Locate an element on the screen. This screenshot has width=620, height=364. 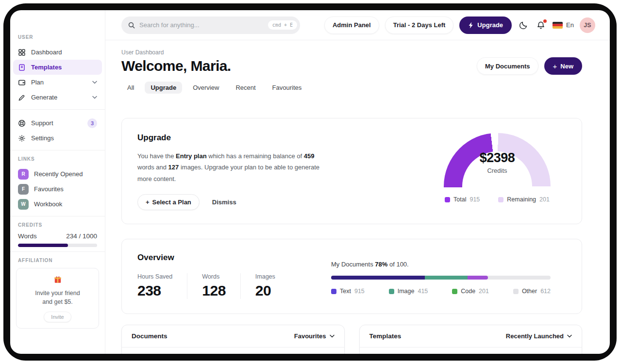
user-avatar: JS is located at coordinates (587, 25).